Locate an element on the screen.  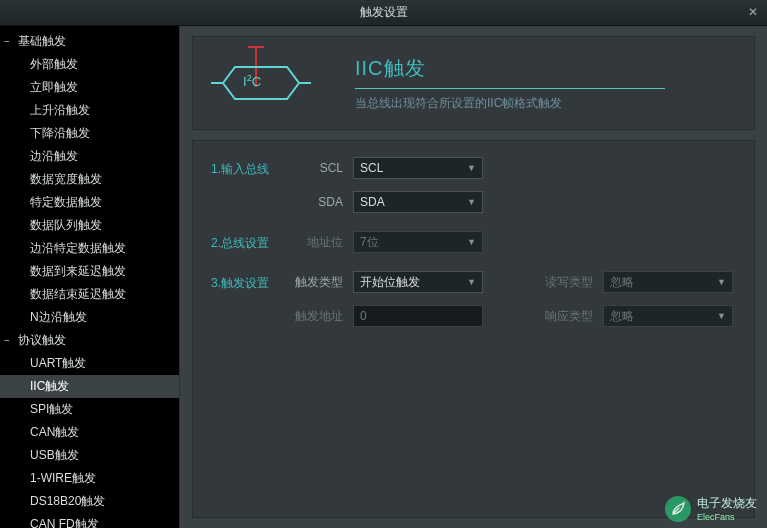
leaf-icon is located at coordinates (678, 509).